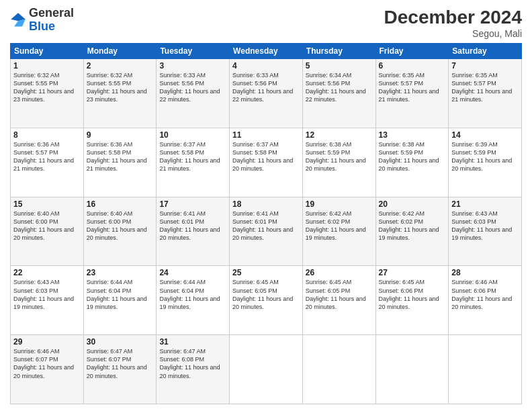 This screenshot has height=411, width=532. Describe the element at coordinates (339, 231) in the screenshot. I see `calendar-cell: 19Sunrise: 6:42 AMSunset: 6:02 PMDayligh…` at that location.